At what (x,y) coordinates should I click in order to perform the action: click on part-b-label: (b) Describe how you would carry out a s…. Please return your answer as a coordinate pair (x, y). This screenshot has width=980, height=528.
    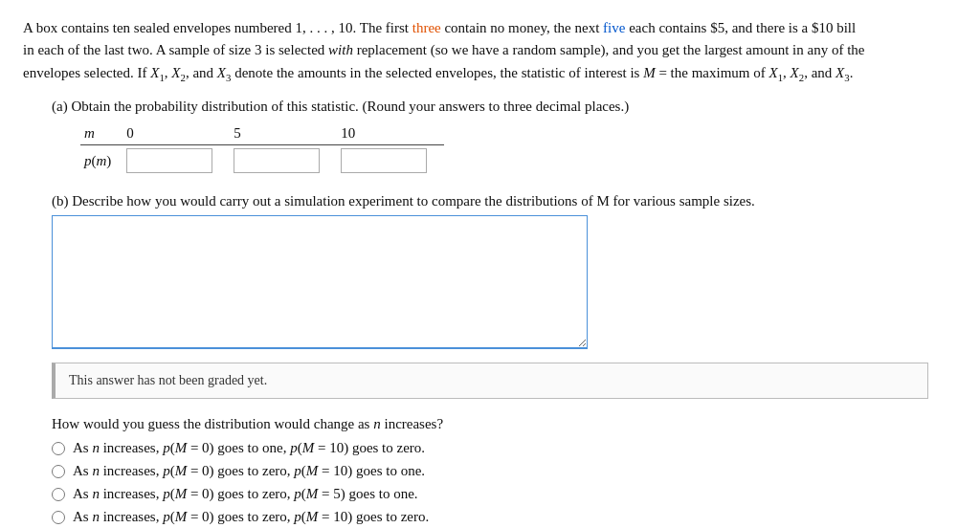
    Looking at the image, I should click on (504, 201).